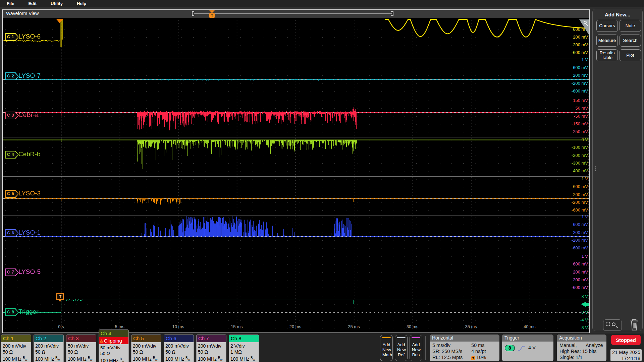  What do you see at coordinates (57, 3) in the screenshot?
I see `menu-item-utility: Utility` at bounding box center [57, 3].